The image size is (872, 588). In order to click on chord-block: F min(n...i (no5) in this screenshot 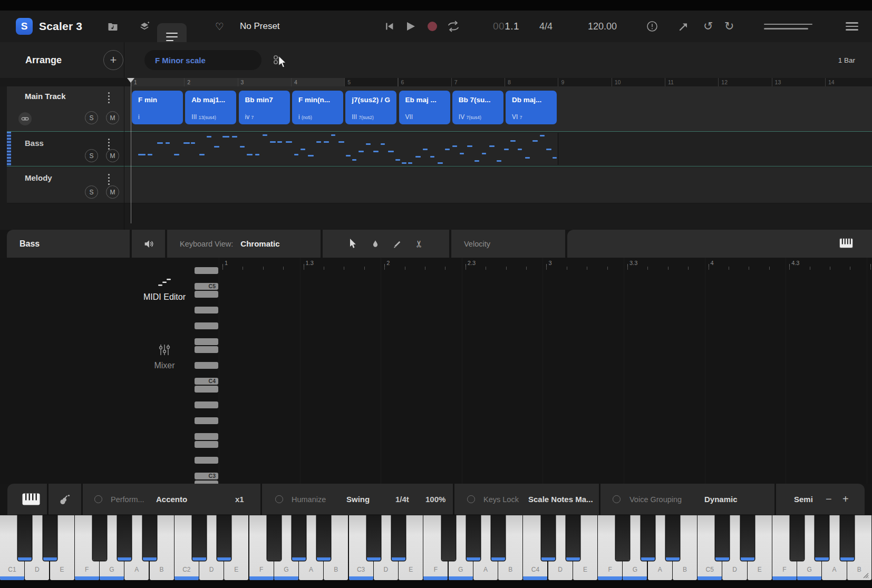, I will do `click(317, 107)`.